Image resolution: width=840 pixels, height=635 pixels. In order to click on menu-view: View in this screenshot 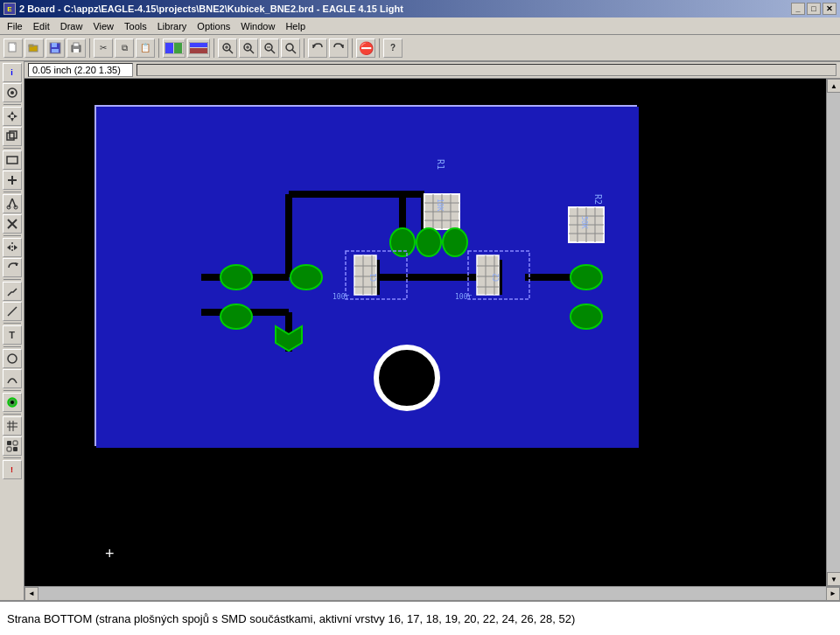, I will do `click(103, 26)`.